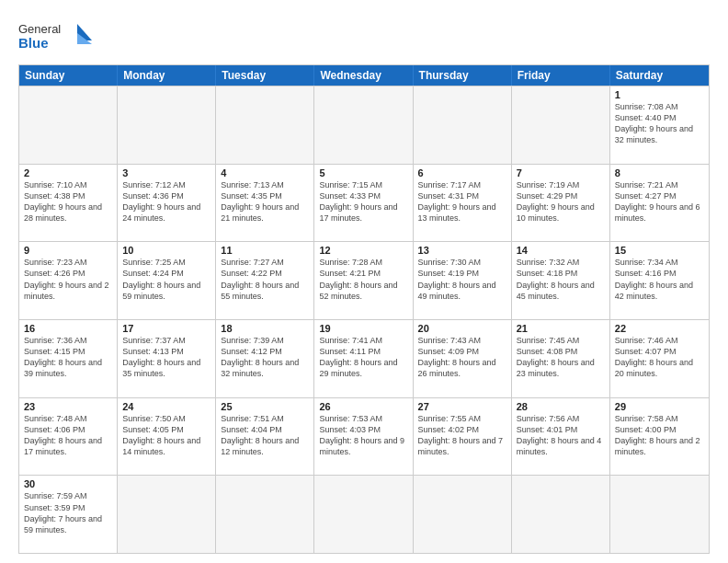  Describe the element at coordinates (364, 280) in the screenshot. I see `calendar-row-2: 9Sunrise: 7:23 AM Sunset: 4:26 PM Daylig…` at that location.